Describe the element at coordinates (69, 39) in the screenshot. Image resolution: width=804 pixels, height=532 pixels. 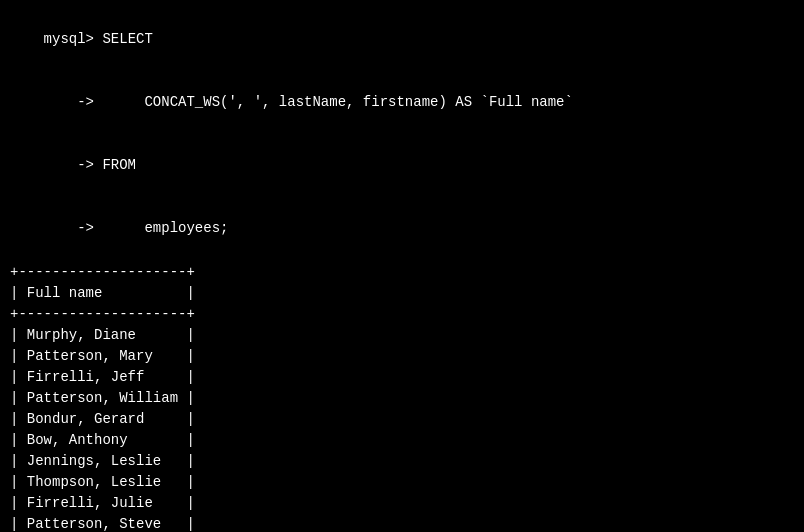
I see `prompt-label: mysql>` at that location.